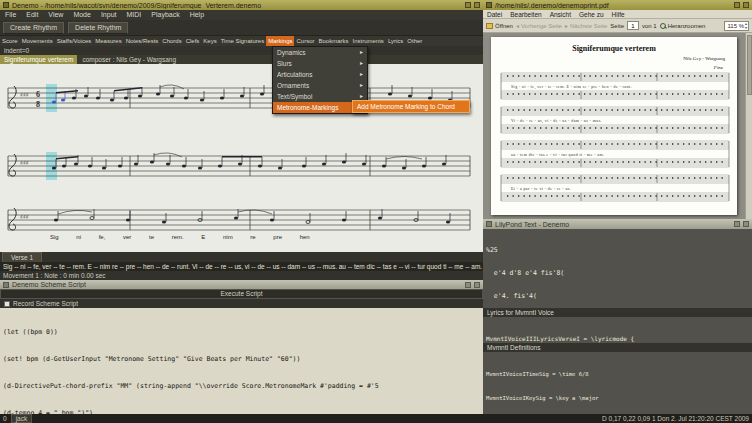 This screenshot has height=423, width=752. I want to click on score-title: Signiferumque verterem, so click(38, 60).